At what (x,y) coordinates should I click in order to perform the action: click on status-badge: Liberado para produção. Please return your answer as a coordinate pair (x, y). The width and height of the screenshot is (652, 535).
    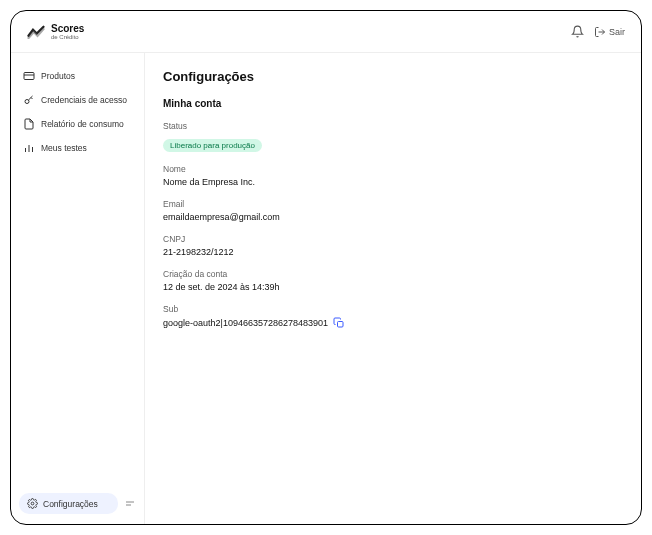
    Looking at the image, I should click on (212, 146).